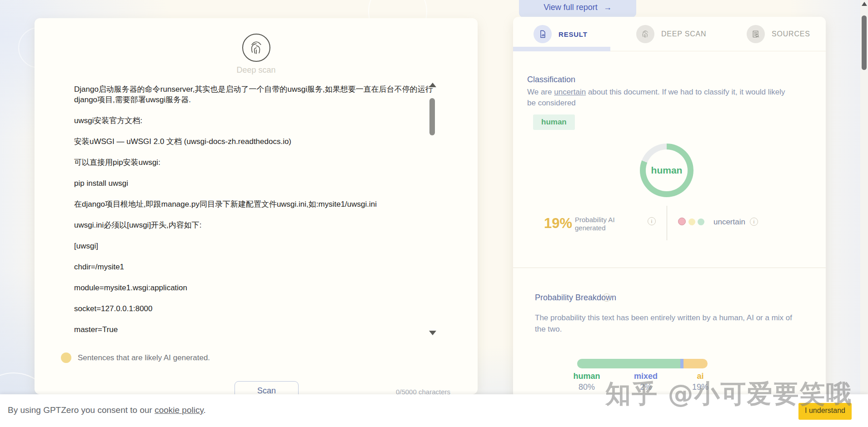 This screenshot has width=868, height=427. What do you see at coordinates (683, 34) in the screenshot?
I see `tab-deep-scan-label: DEEP SCAN` at bounding box center [683, 34].